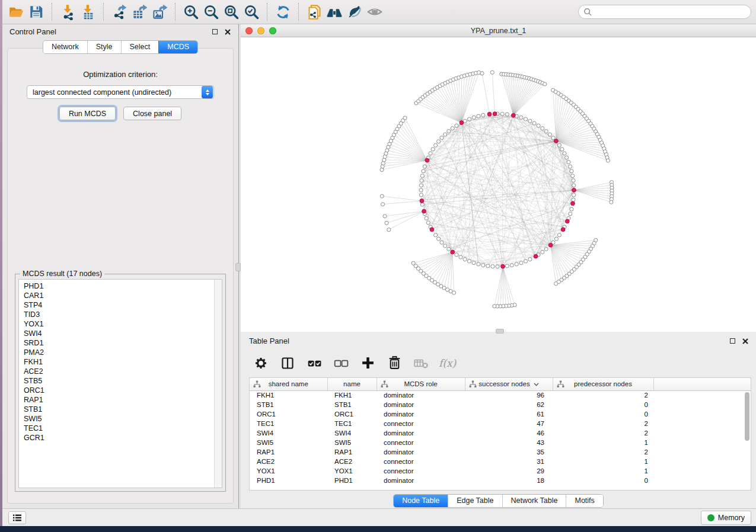 The width and height of the screenshot is (756, 532). What do you see at coordinates (355, 12) in the screenshot?
I see `hide-graphics-button` at bounding box center [355, 12].